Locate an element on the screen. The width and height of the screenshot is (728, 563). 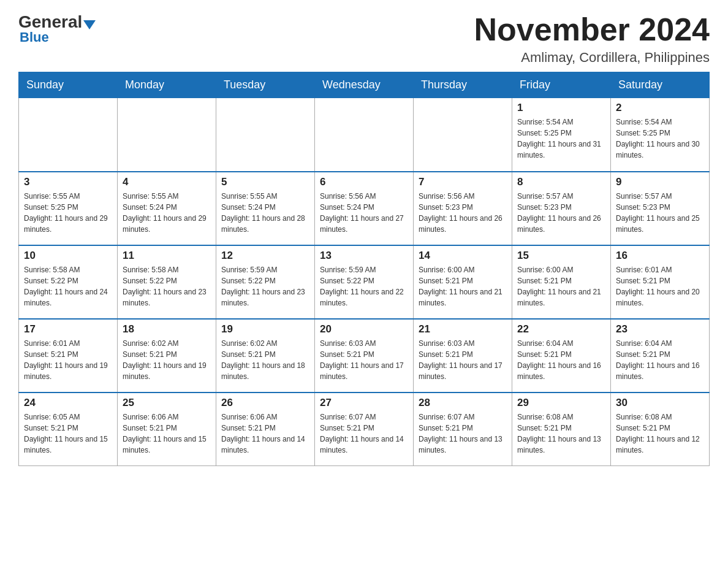
calendar-cell: 4Sunrise: 5:55 AM Sunset: 5:24 PM Daylig… is located at coordinates (167, 209).